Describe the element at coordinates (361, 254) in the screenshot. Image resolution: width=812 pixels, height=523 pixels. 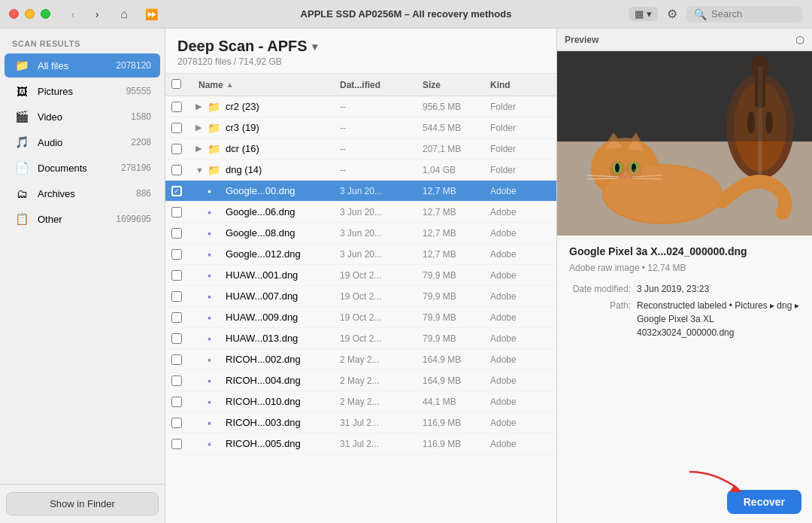
I see `table-row: ▶ ▪ Google...012.dng 3 Jun 20... 12,7 MB…` at that location.